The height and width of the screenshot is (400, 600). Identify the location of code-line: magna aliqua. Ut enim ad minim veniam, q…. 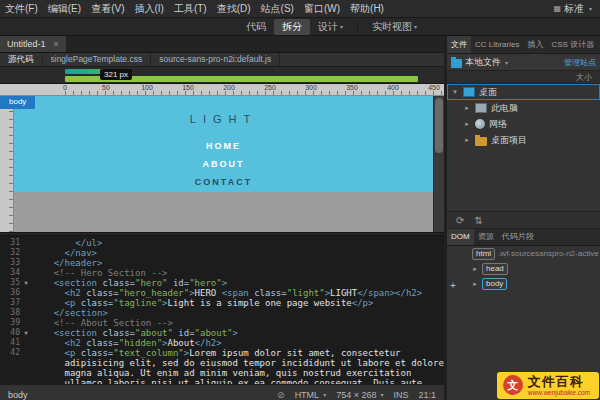
(222, 373).